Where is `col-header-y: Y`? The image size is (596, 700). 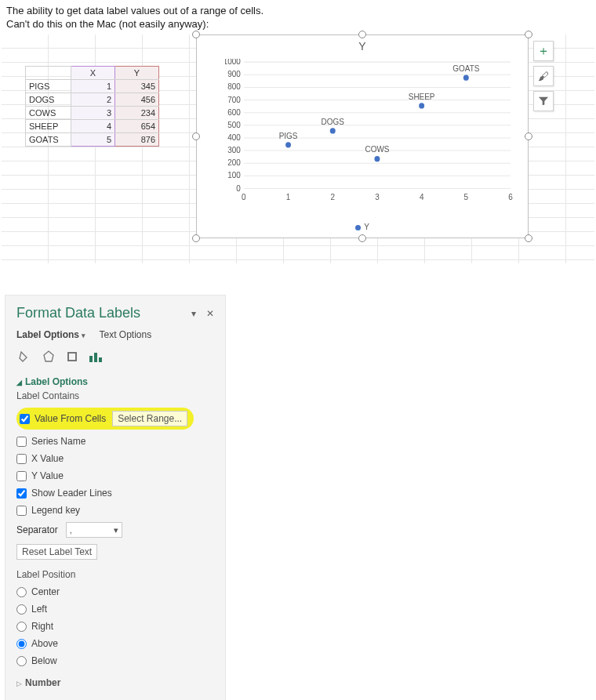
col-header-y: Y is located at coordinates (137, 74).